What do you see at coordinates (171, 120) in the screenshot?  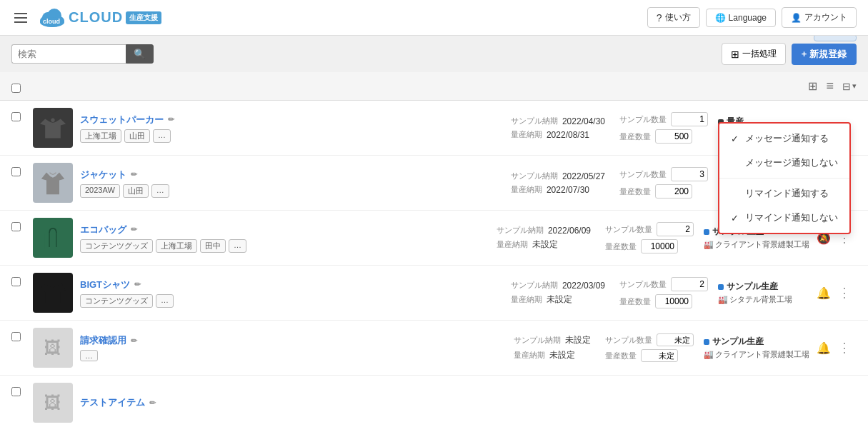 I see `edit-icon-1: ✏` at bounding box center [171, 120].